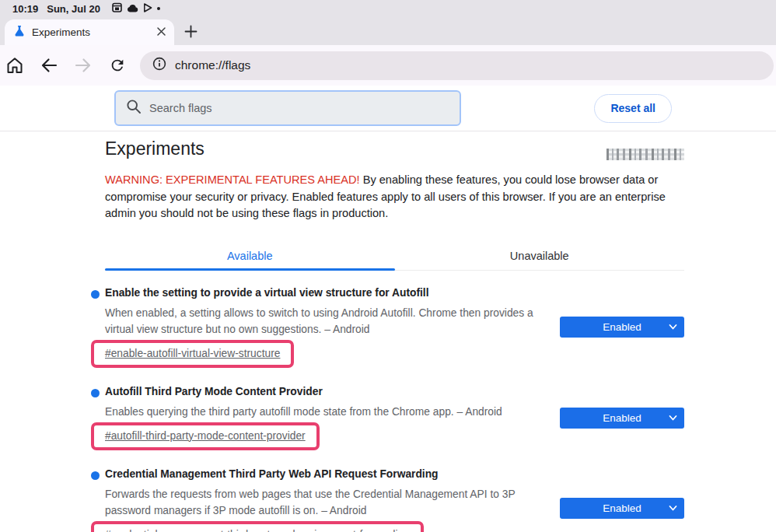  I want to click on cloud-icon, so click(132, 9).